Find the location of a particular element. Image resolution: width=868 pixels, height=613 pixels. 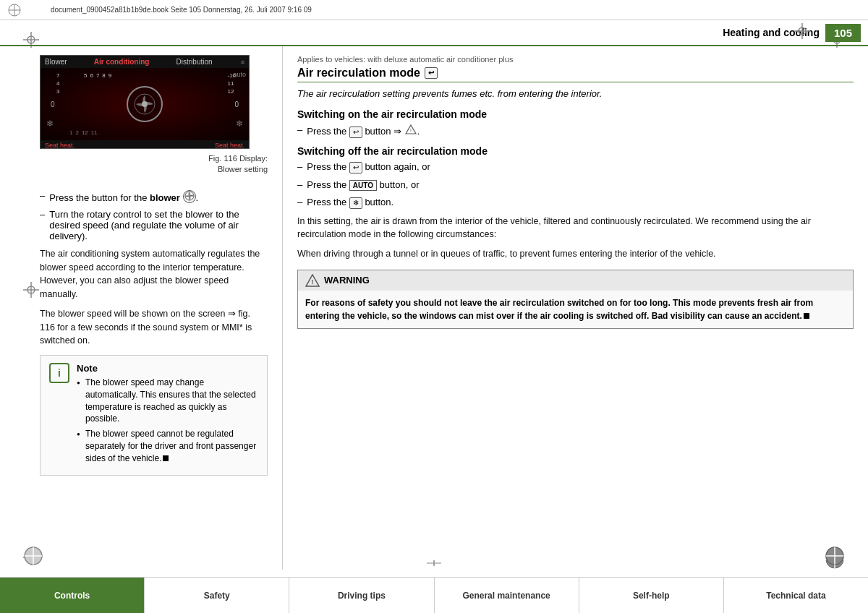

nav-controls: Controls is located at coordinates (72, 596).